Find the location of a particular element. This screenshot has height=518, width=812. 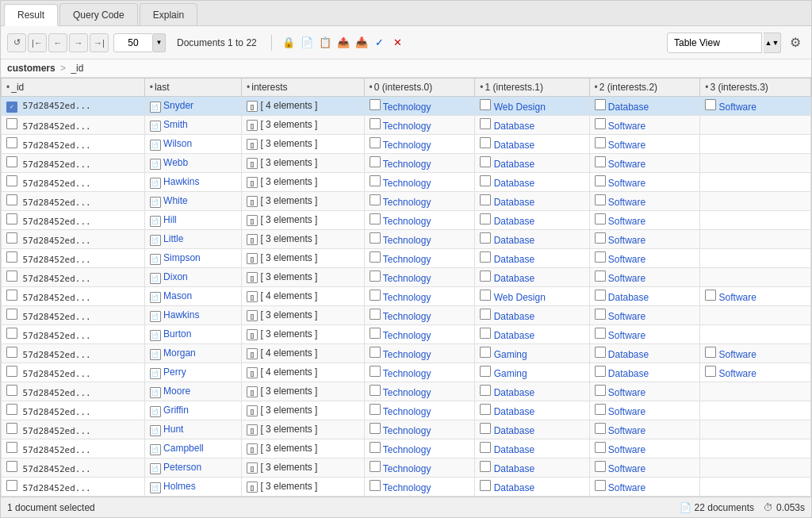

breadcrumb-collection: customers is located at coordinates (32, 68).